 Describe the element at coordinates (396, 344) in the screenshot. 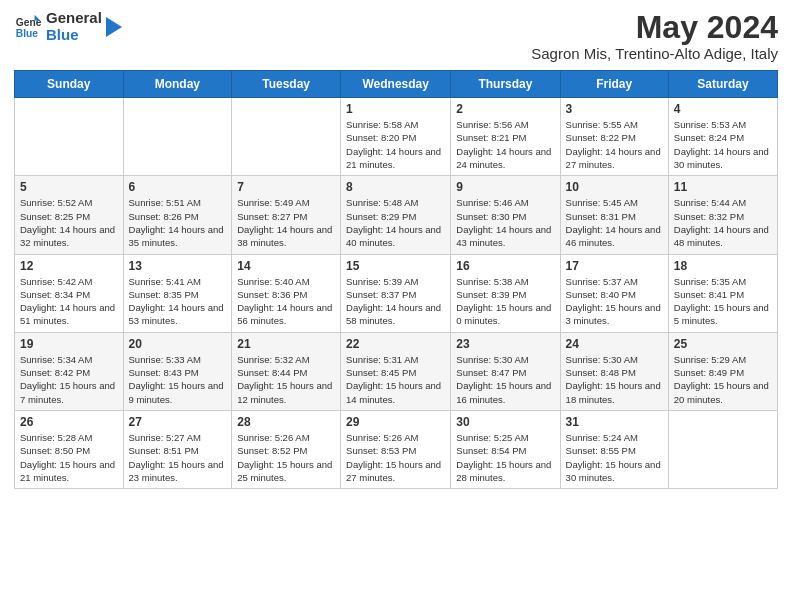

I see `day-number: 22` at that location.